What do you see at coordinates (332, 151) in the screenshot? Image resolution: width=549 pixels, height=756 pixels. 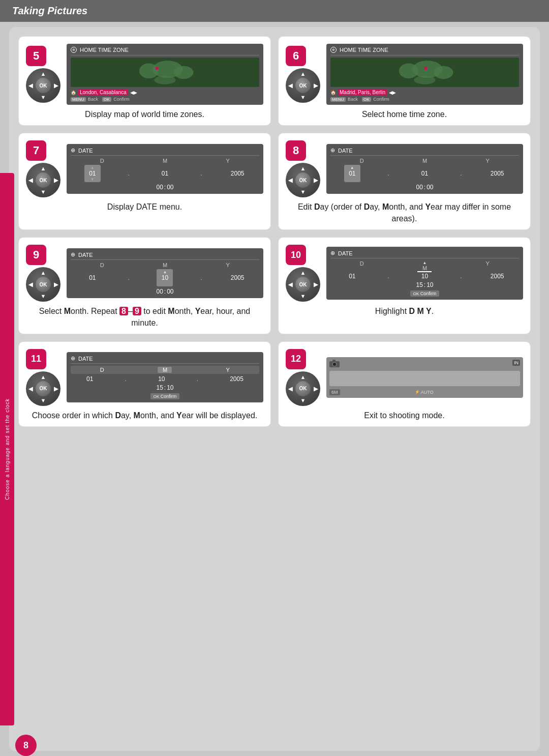 I see `date-icon-8: ⊕` at bounding box center [332, 151].